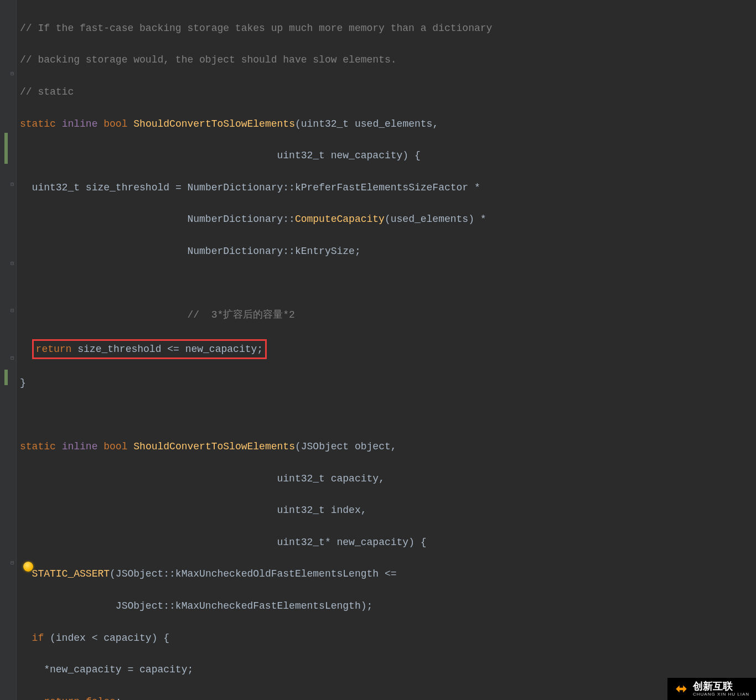 This screenshot has height=700, width=756. I want to click on watermark: 创新互联 CHUANG XIN HU LIAN, so click(712, 689).